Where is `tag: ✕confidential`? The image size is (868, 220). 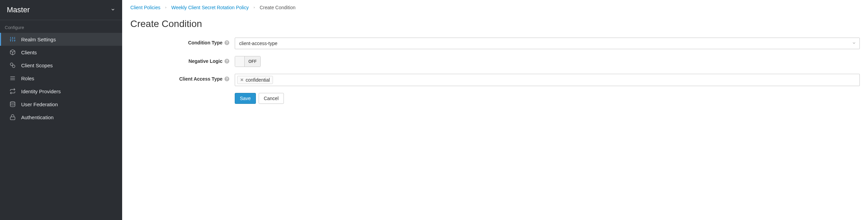
tag: ✕confidential is located at coordinates (255, 80).